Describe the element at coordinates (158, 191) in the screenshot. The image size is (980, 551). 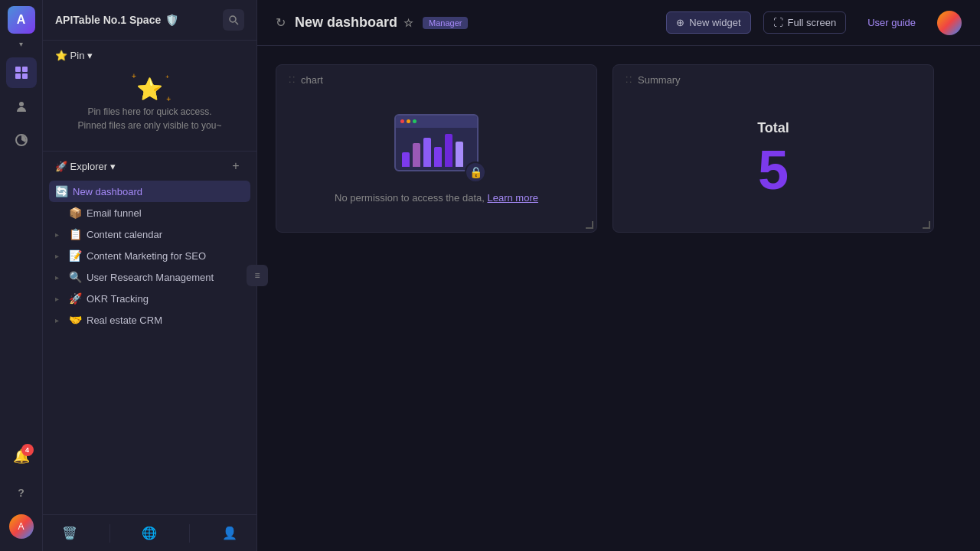
I see `sidebar-item-label: New dashboard` at that location.